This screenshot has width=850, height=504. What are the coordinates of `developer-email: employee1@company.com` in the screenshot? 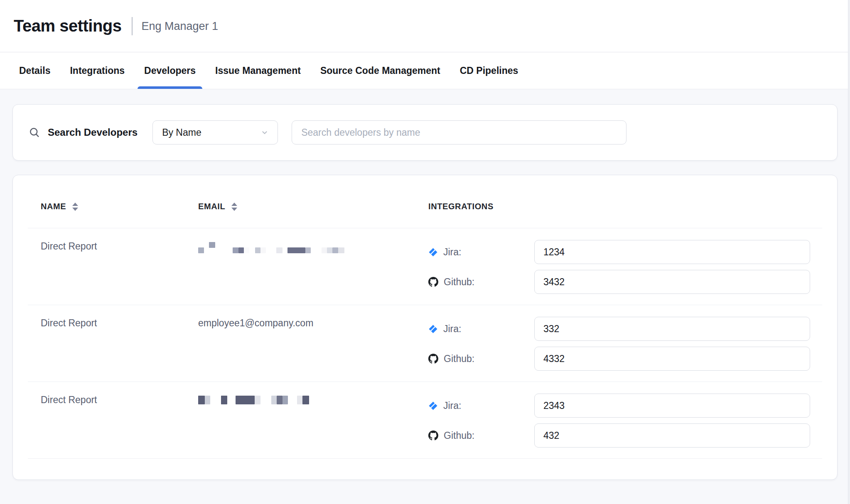 It's located at (313, 344).